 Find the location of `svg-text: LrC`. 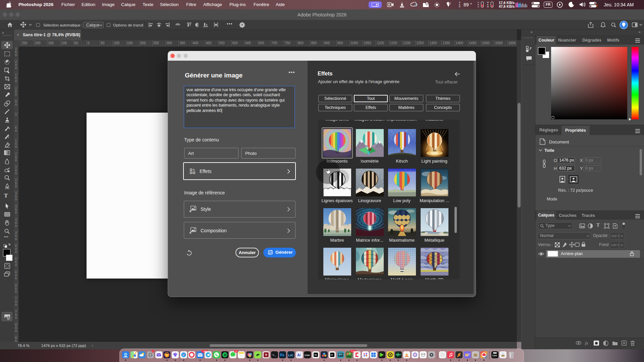

svg-text: LrC is located at coordinates (291, 355).